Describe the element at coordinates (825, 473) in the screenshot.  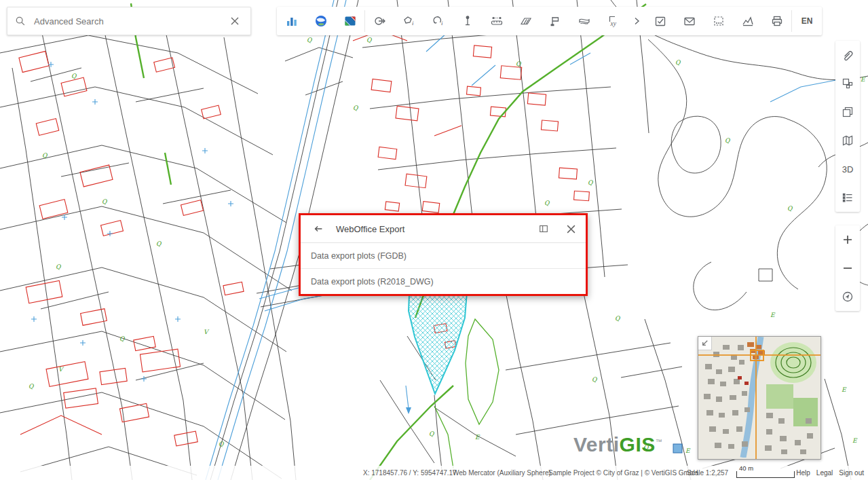
I see `legal-link: Legal` at that location.